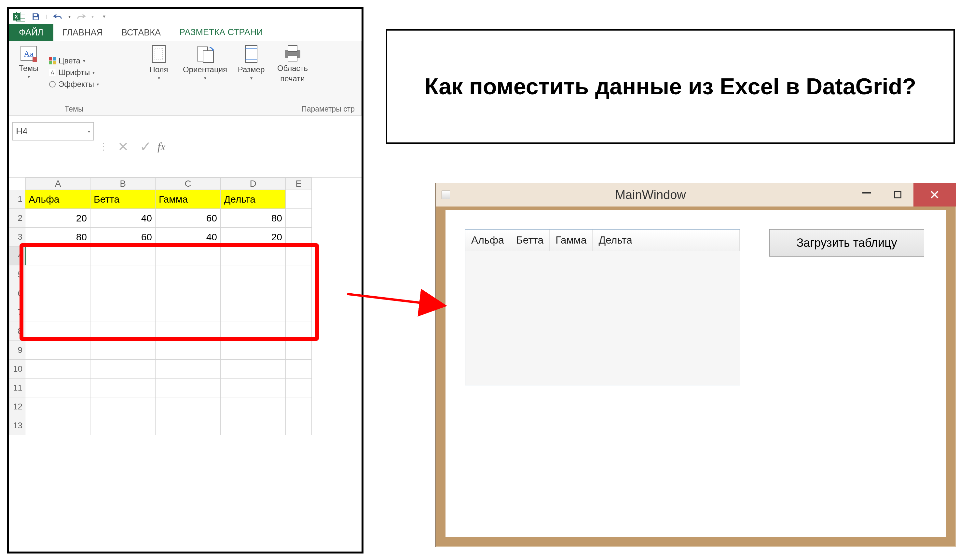  Describe the element at coordinates (123, 218) in the screenshot. I see `cell: 40` at that location.